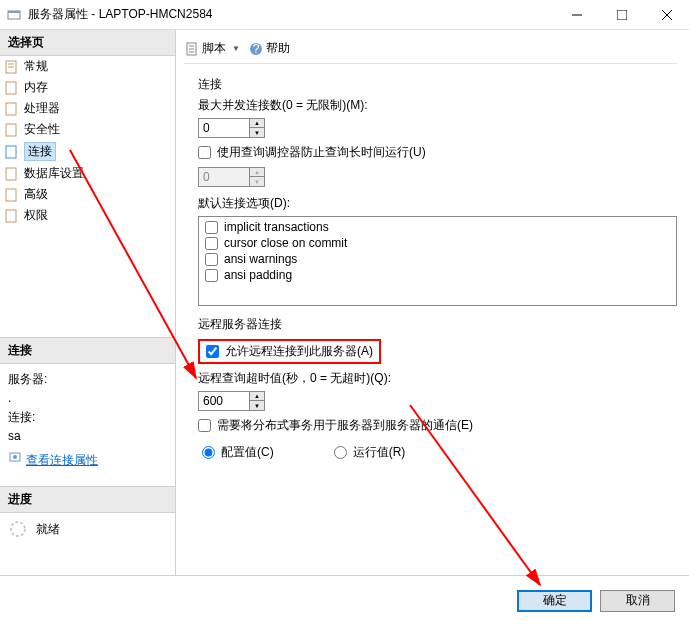 The height and width of the screenshot is (625, 689). Describe the element at coordinates (88, 43) in the screenshot. I see `select-page-header: 选择页` at that location.